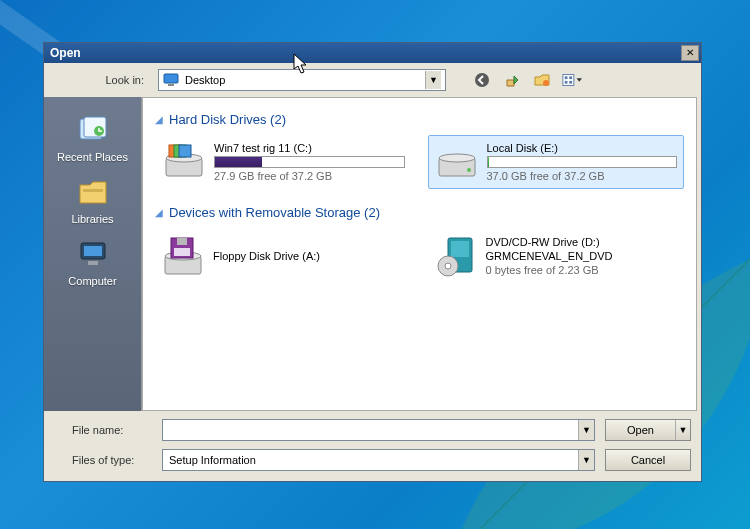 This screenshot has width=750, height=529. Describe the element at coordinates (550, 270) in the screenshot. I see `device-free-text: 0 bytes free of 2.23 GB` at that location.